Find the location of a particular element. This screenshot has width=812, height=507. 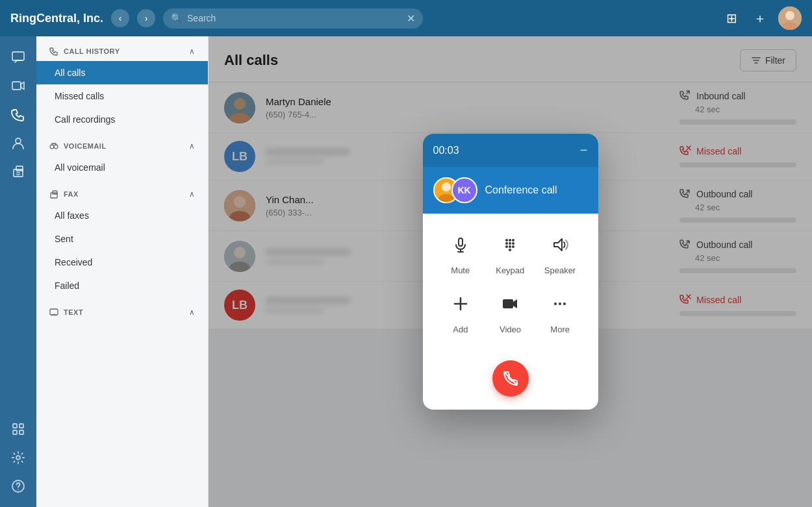

nav-item-all-faxes: All faxes is located at coordinates (122, 216).